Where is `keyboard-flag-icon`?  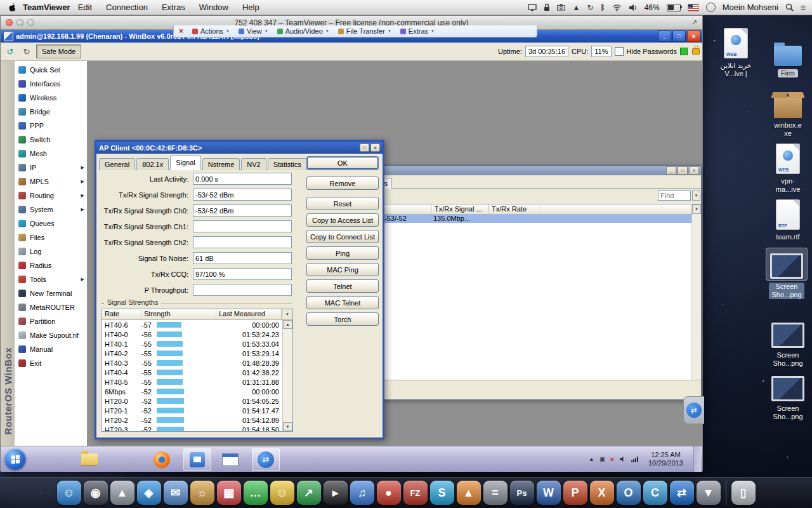 keyboard-flag-icon is located at coordinates (693, 8).